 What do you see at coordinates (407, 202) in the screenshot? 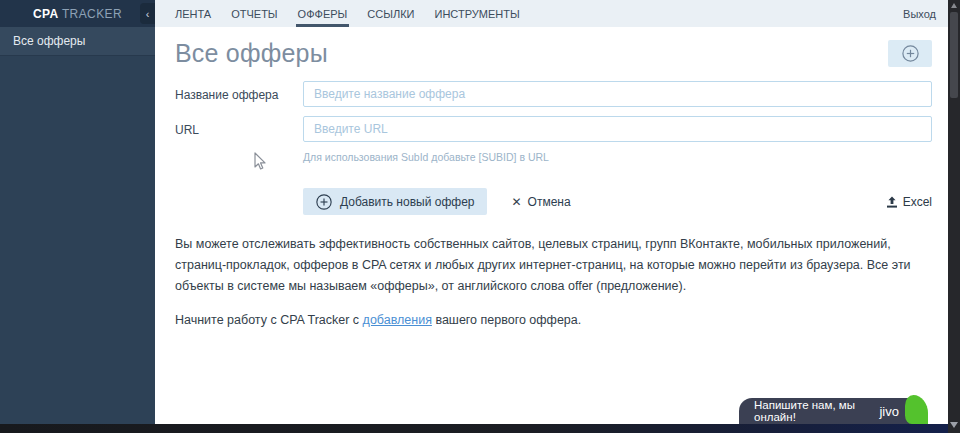
I see `submit-label: Добавить новый оффер` at bounding box center [407, 202].